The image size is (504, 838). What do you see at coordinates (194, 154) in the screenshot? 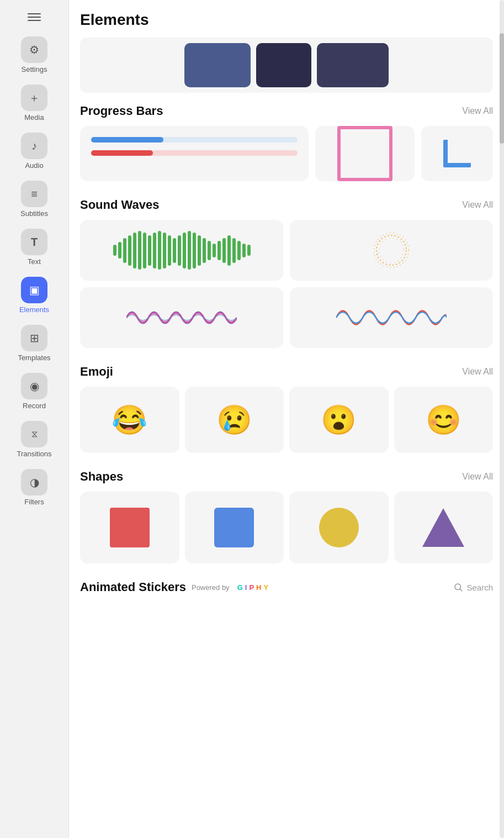
I see `progress-card-bars` at bounding box center [194, 154].